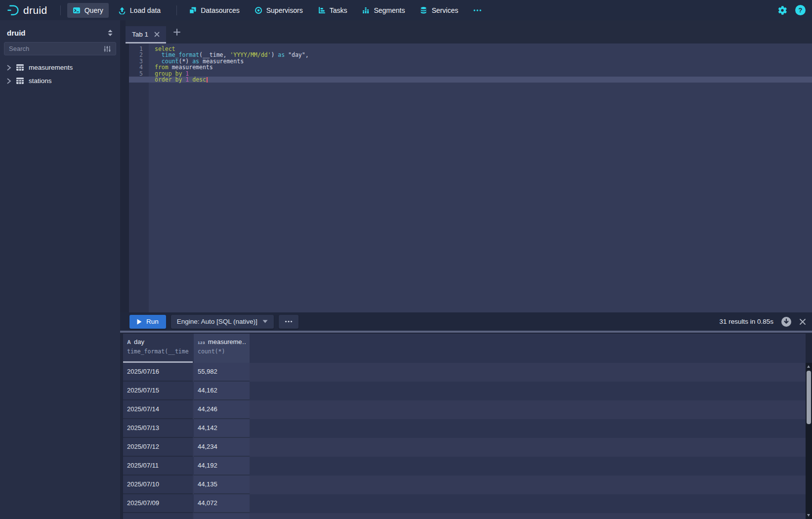  Describe the element at coordinates (222, 322) in the screenshot. I see `engine-select-button: Engine: Auto [SQL (native)]` at that location.